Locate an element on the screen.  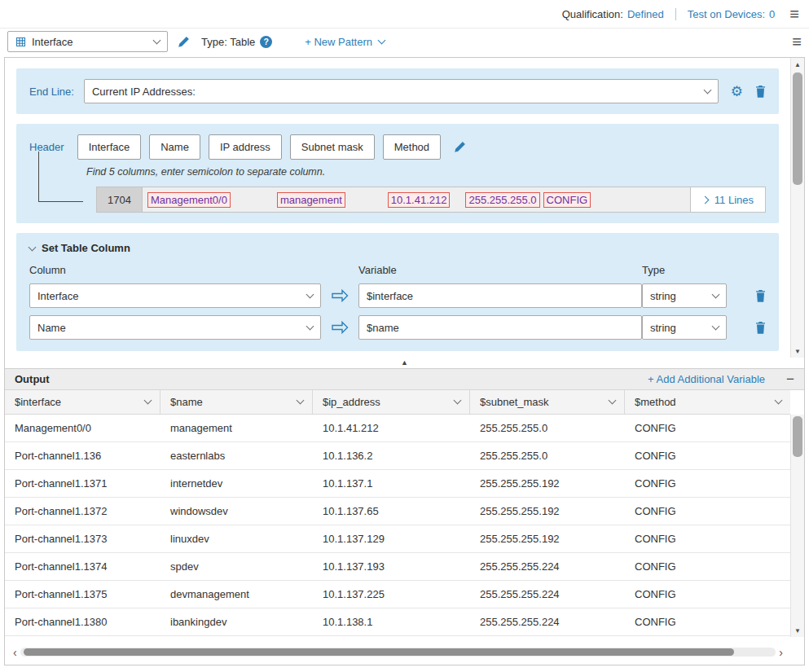
cell-subnet-mask: 255.255.255.0 is located at coordinates (547, 428).